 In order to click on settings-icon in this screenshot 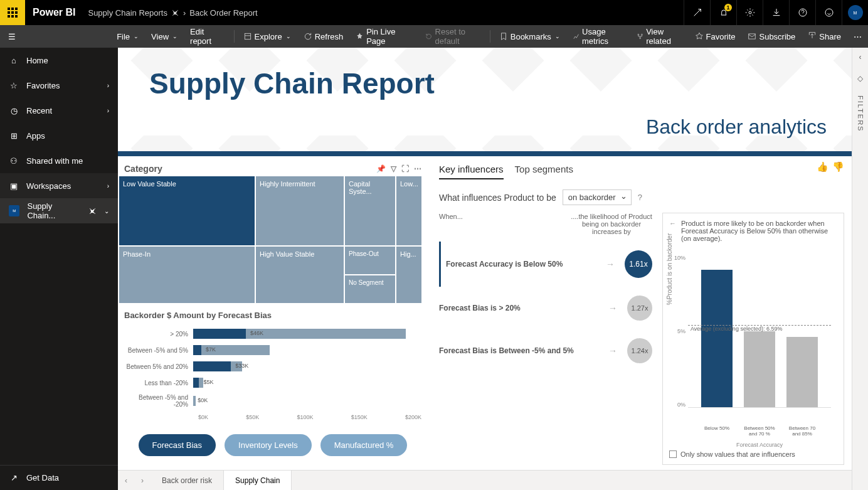, I will do `click(749, 13)`.